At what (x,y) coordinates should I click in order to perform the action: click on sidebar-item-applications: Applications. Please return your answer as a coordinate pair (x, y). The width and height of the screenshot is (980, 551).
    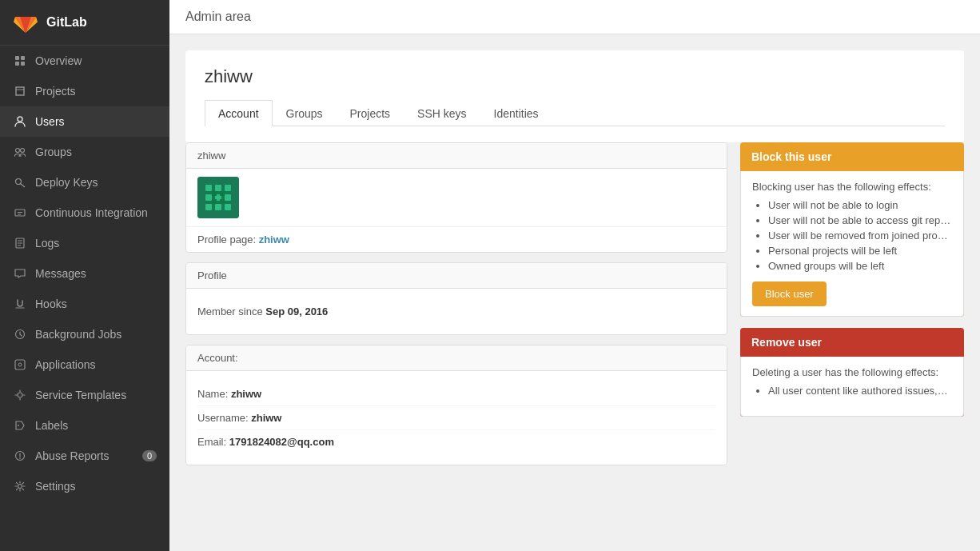
    Looking at the image, I should click on (85, 365).